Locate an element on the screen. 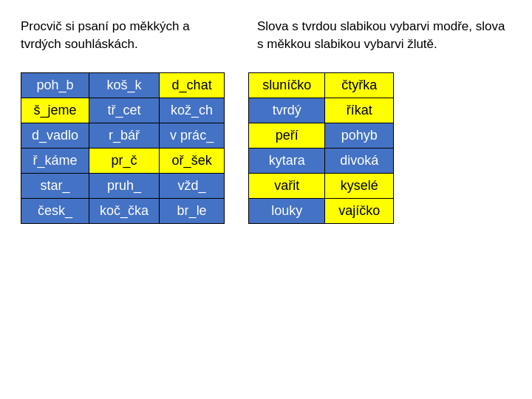 The width and height of the screenshot is (532, 399). table-cell: v prác_ is located at coordinates (192, 135).